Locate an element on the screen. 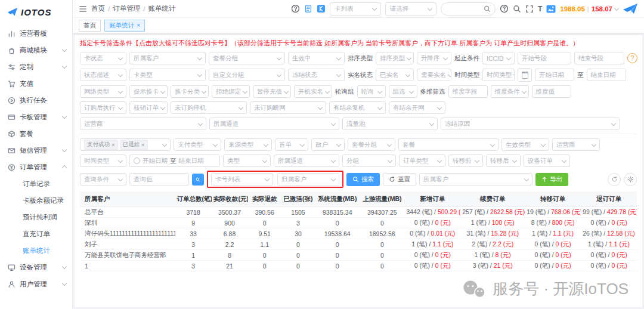 The height and width of the screenshot is (309, 644). please-select-dropdown: 请选择 is located at coordinates (411, 9).